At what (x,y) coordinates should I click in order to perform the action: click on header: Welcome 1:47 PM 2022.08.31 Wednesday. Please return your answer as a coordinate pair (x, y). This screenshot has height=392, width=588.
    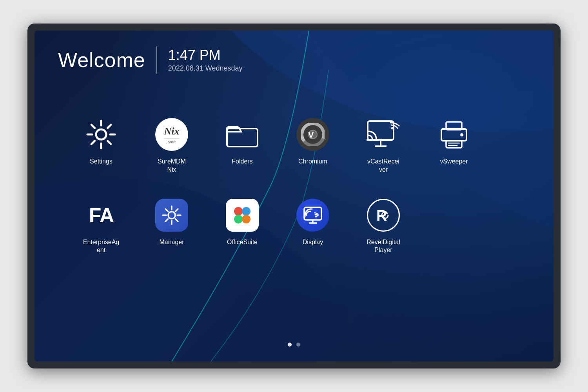
    Looking at the image, I should click on (151, 60).